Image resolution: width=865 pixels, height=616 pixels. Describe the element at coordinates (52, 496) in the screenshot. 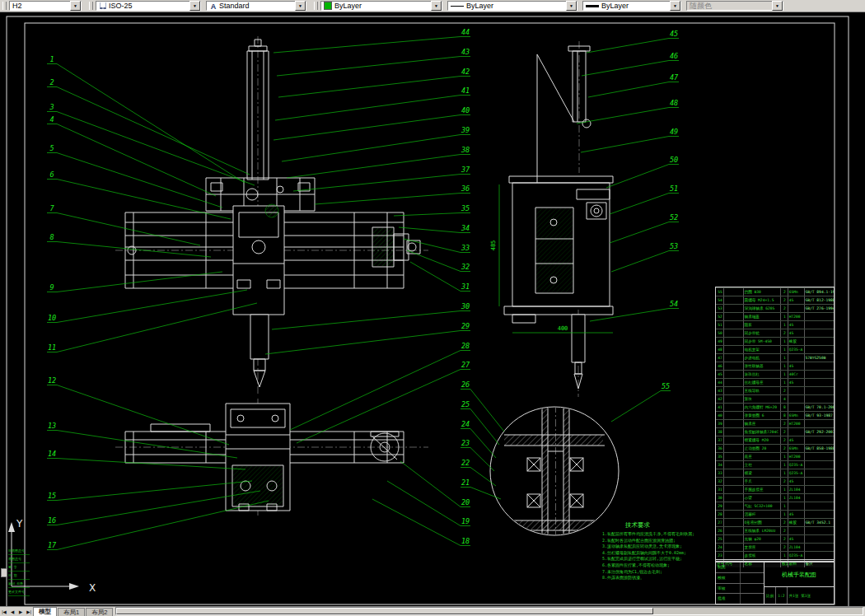

I see `svg-text: 15` at that location.